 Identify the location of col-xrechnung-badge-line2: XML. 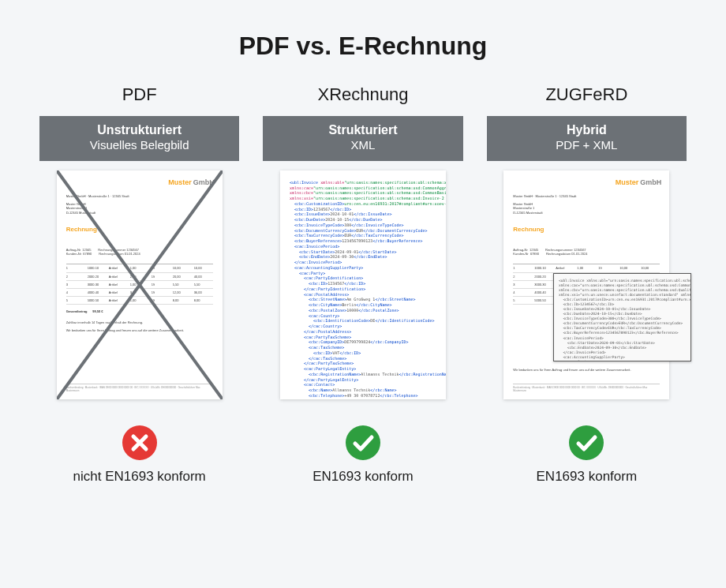
(363, 145).